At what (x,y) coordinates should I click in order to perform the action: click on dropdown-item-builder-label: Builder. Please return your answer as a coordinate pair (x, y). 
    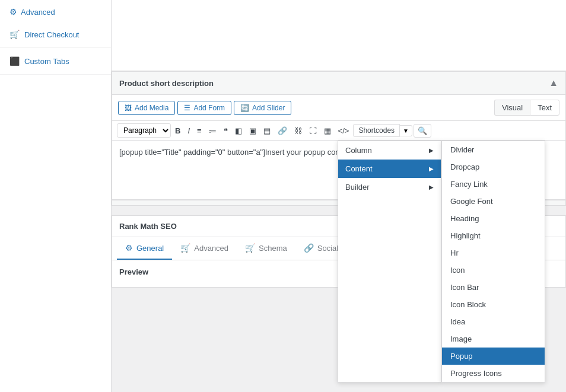
    Looking at the image, I should click on (357, 187).